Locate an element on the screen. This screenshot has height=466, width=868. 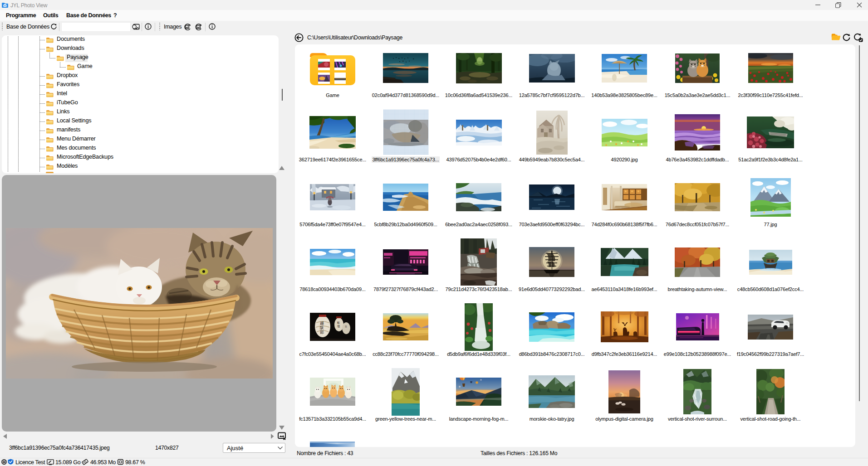
svg-text: 越 is located at coordinates (322, 323).